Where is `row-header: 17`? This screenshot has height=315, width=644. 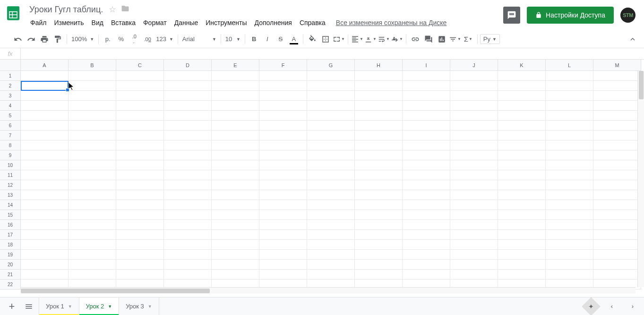
row-header: 17 is located at coordinates (10, 235).